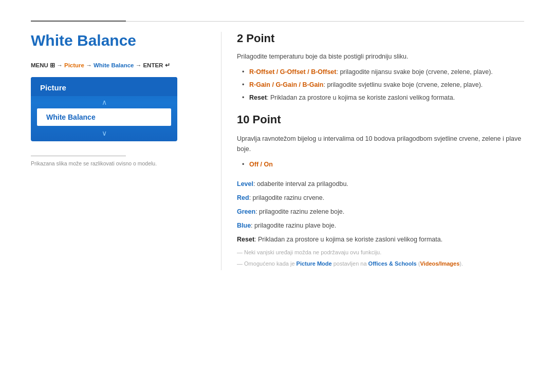  What do you see at coordinates (104, 102) in the screenshot?
I see `chevron-up-icon: ∧` at bounding box center [104, 102].